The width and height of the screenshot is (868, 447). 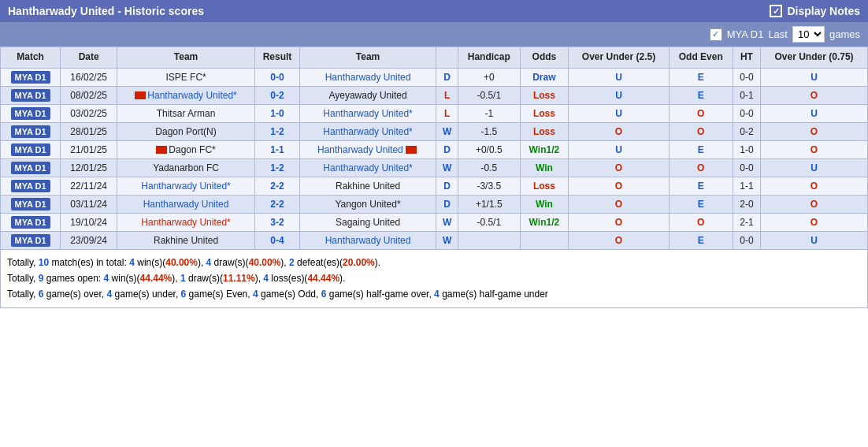 What do you see at coordinates (435, 77) in the screenshot?
I see `table-row: MYA D1 16/02/25 ISPE FC* 0-0 Hantharwady…` at bounding box center [435, 77].